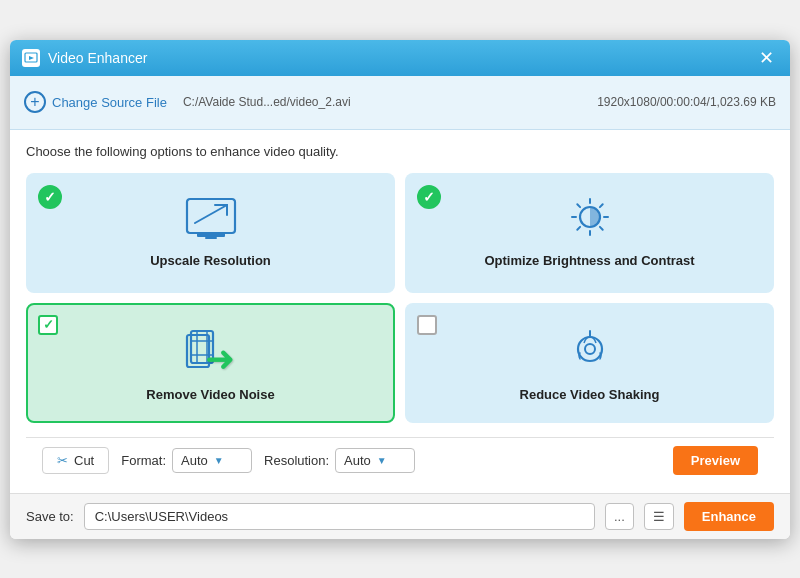  I want to click on upscale-icon, so click(211, 221).